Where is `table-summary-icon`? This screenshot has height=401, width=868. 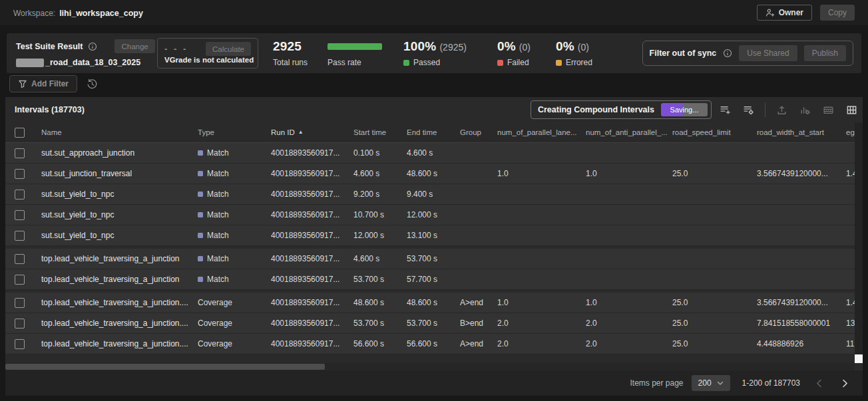 table-summary-icon is located at coordinates (828, 110).